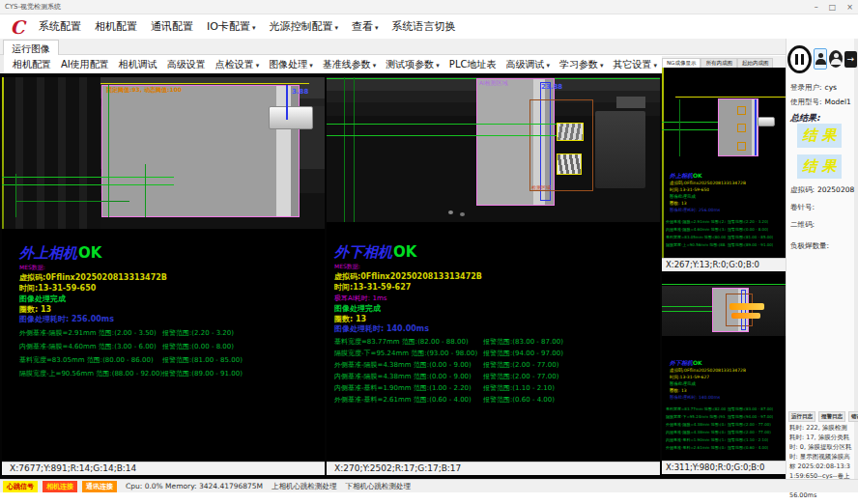  Describe the element at coordinates (686, 363) in the screenshot. I see `mini-camera-title: 外下相机OK` at that location.